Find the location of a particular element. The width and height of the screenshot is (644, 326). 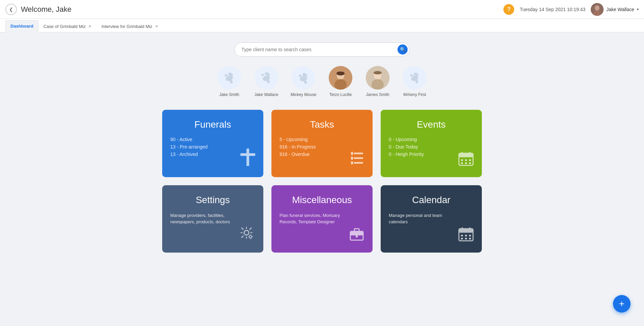

tasks-stat-2: 916 - In Progress is located at coordinates (322, 147).